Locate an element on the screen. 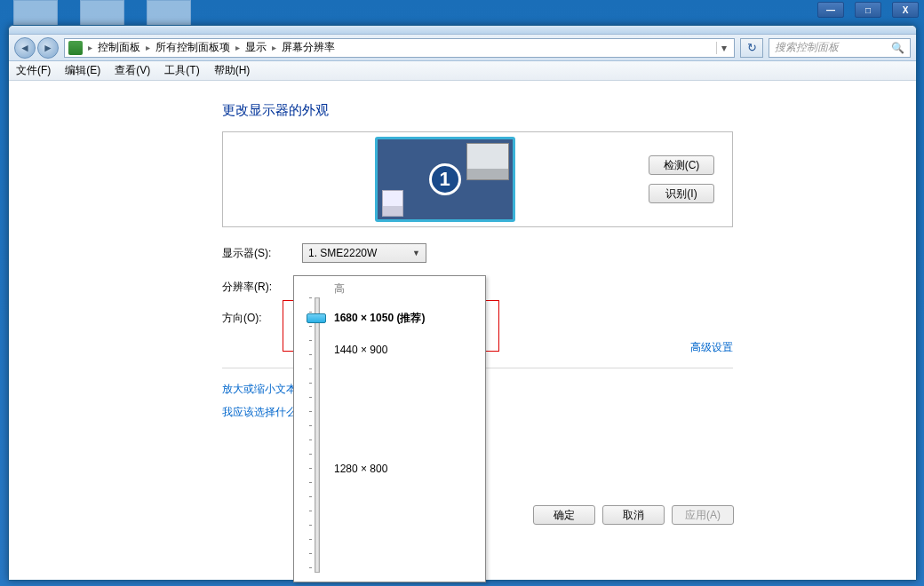  menu-file: 文件(F) is located at coordinates (34, 71).